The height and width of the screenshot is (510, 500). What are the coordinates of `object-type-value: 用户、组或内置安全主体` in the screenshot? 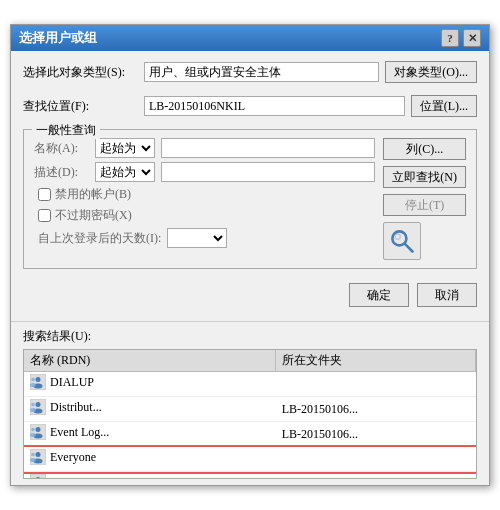 It's located at (262, 72).